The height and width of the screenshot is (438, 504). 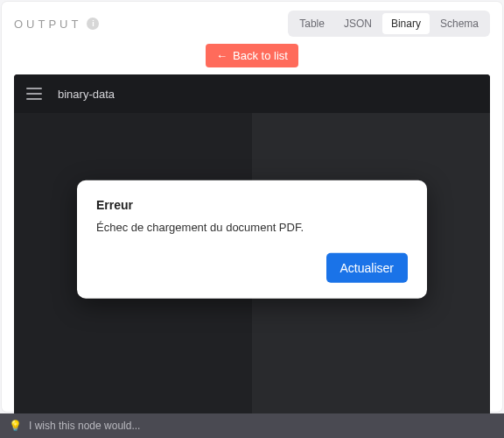 I want to click on back-button-label: Back to list, so click(x=261, y=56).